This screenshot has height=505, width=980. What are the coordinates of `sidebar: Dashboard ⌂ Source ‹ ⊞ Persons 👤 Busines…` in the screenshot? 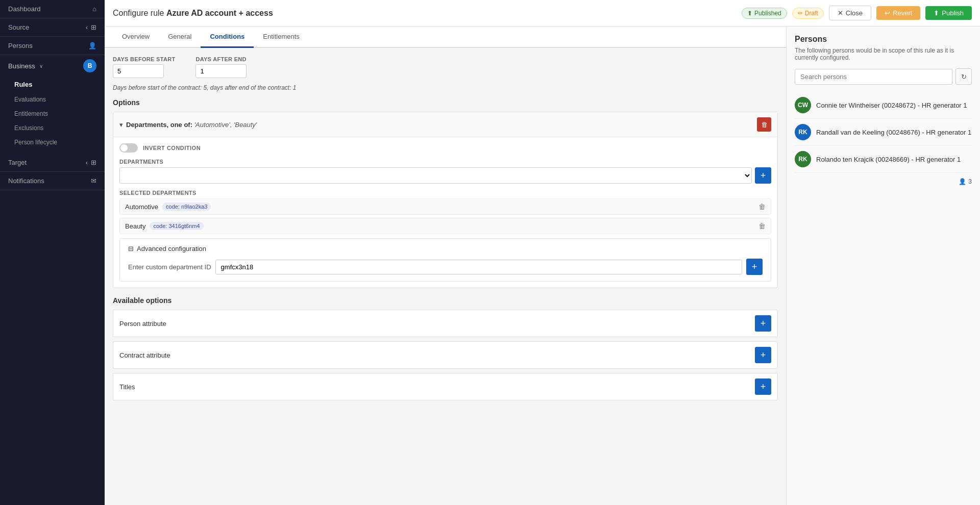 It's located at (52, 252).